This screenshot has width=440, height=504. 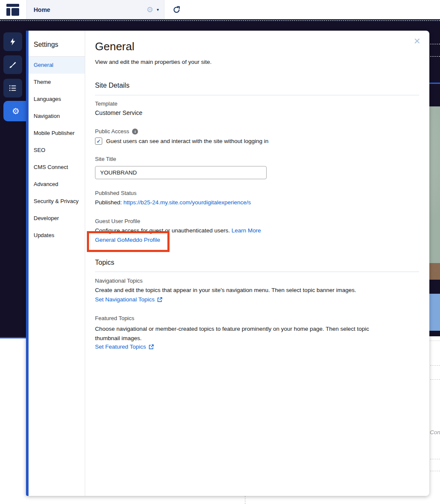 What do you see at coordinates (119, 281) in the screenshot?
I see `navigational-topics-label: Navigational Topics` at bounding box center [119, 281].